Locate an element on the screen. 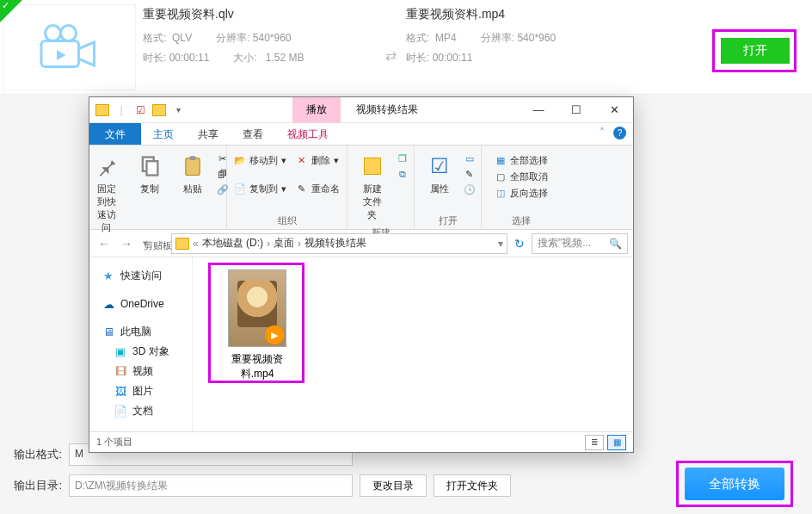 The image size is (812, 514). newfolder-button: 新建 文件夹 is located at coordinates (372, 187).